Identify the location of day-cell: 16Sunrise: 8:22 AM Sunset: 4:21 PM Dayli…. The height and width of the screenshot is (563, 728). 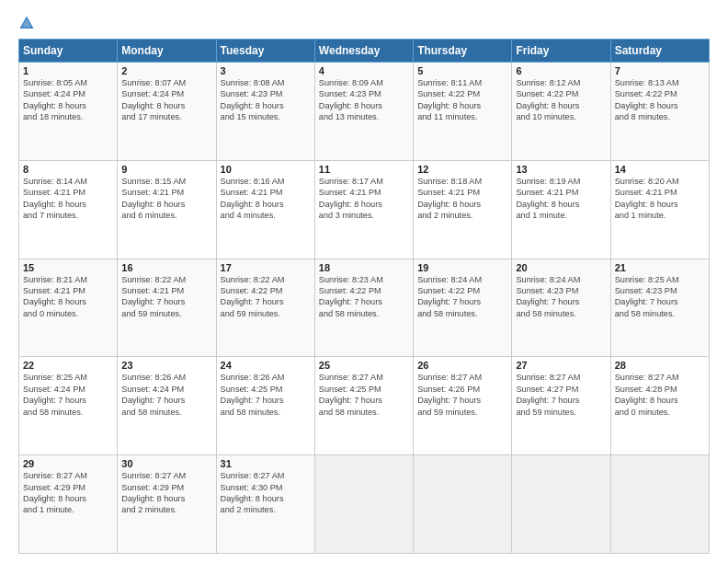
(167, 307).